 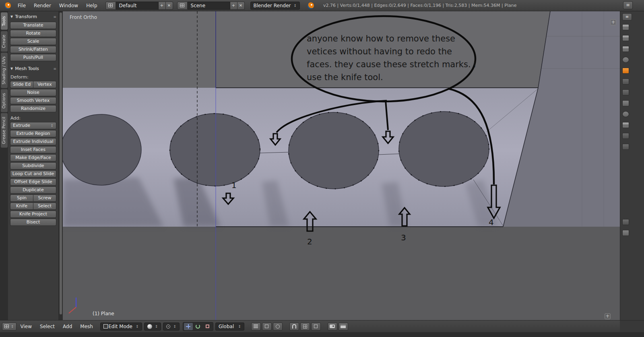 What do you see at coordinates (625, 125) in the screenshot?
I see `properties-tab-texture-icon` at bounding box center [625, 125].